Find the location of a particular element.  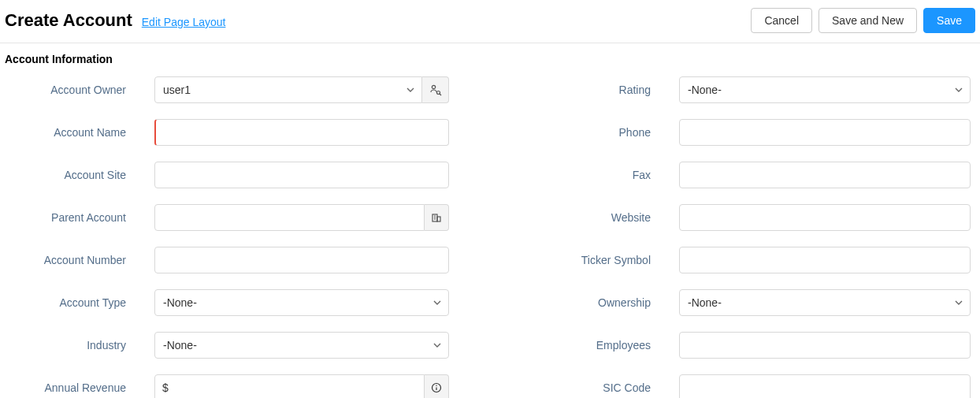

info-icon is located at coordinates (436, 388).